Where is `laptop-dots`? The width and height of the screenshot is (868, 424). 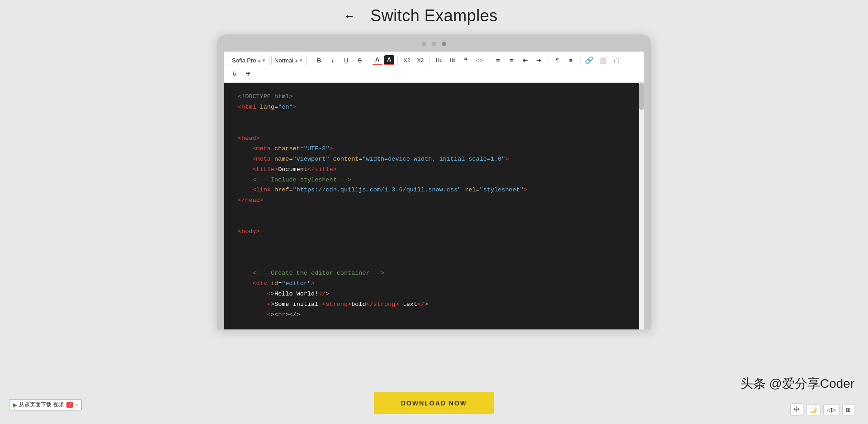
laptop-dots is located at coordinates (434, 44).